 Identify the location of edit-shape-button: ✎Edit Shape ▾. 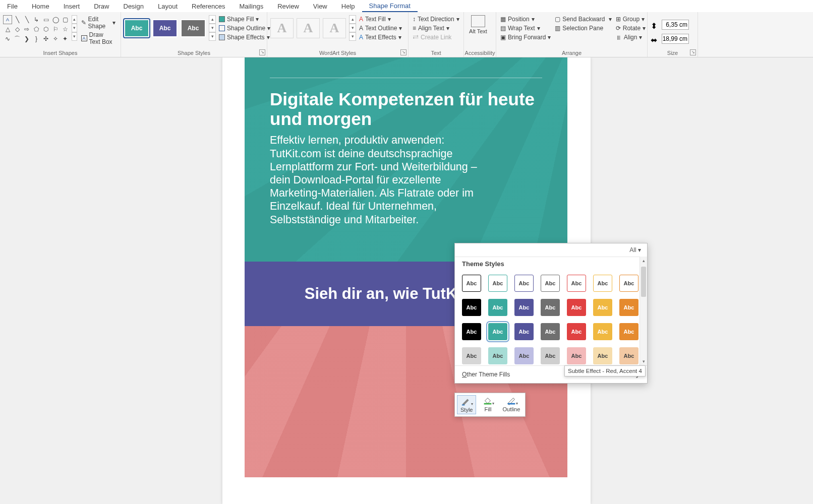
(98, 23).